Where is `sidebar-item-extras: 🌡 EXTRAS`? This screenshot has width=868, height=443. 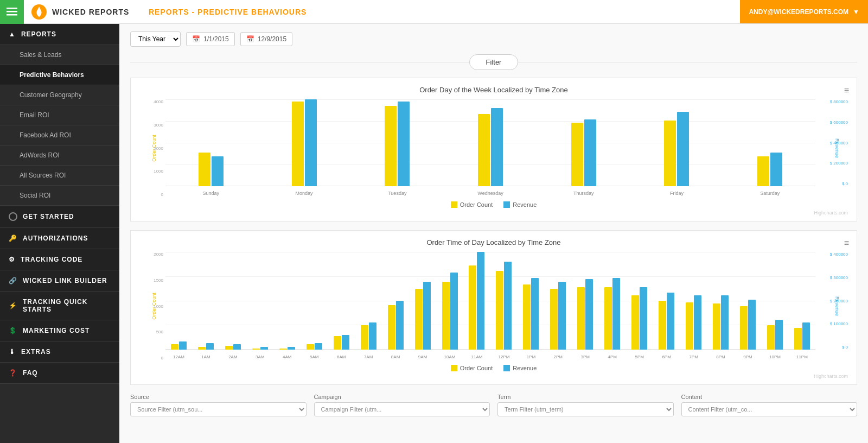
sidebar-item-extras: 🌡 EXTRAS is located at coordinates (60, 352).